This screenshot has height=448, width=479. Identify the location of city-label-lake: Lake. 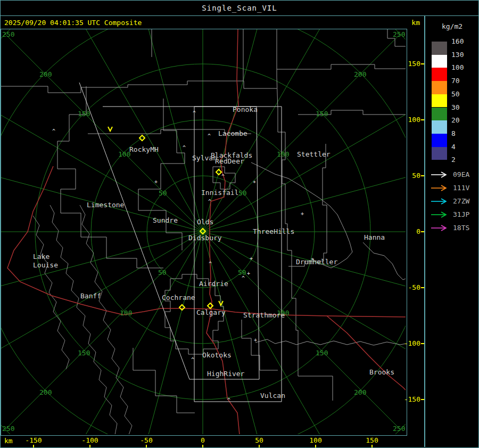
(42, 257).